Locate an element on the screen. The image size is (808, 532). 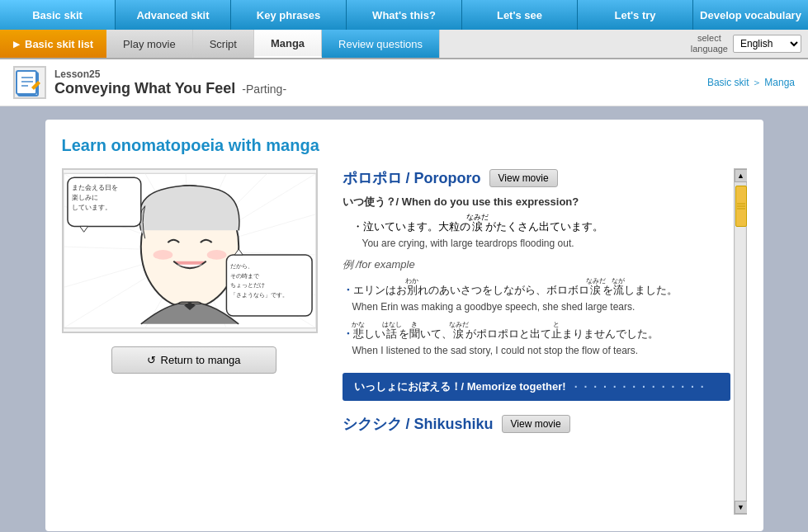
scrollbar: ▲ ▼ is located at coordinates (740, 341).